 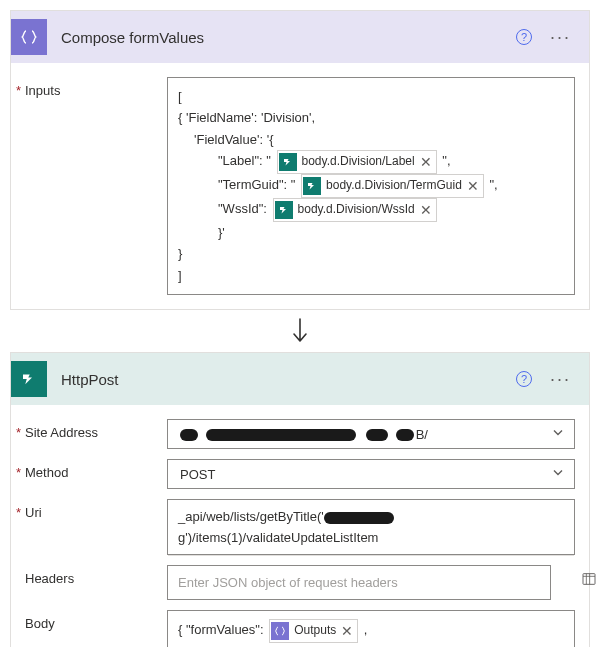 What do you see at coordinates (357, 162) in the screenshot?
I see `dynamic-token-label: body.d.Division/Label ✕` at bounding box center [357, 162].